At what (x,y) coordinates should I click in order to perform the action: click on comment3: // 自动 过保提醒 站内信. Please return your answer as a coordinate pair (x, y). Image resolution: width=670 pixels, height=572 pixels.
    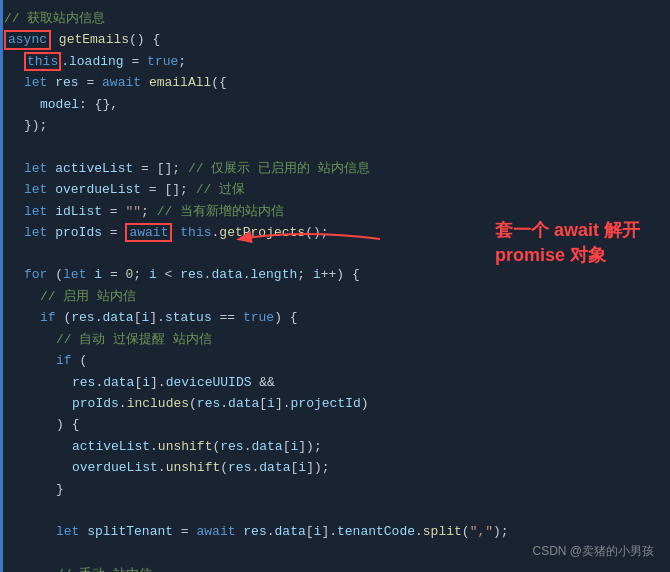
    Looking at the image, I should click on (134, 340).